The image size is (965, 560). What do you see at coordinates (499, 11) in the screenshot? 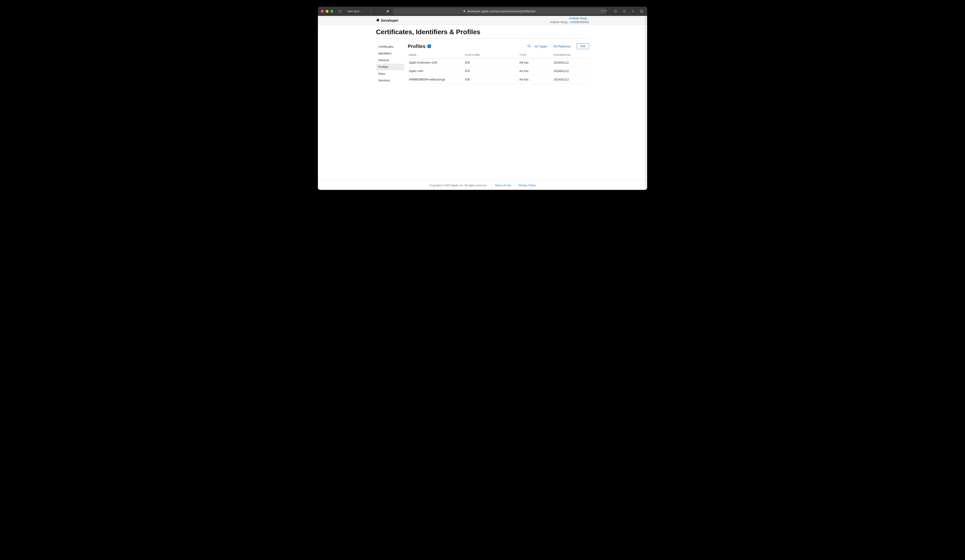
I see `address-bar: developer.apple.com/account/resources/pr…` at bounding box center [499, 11].